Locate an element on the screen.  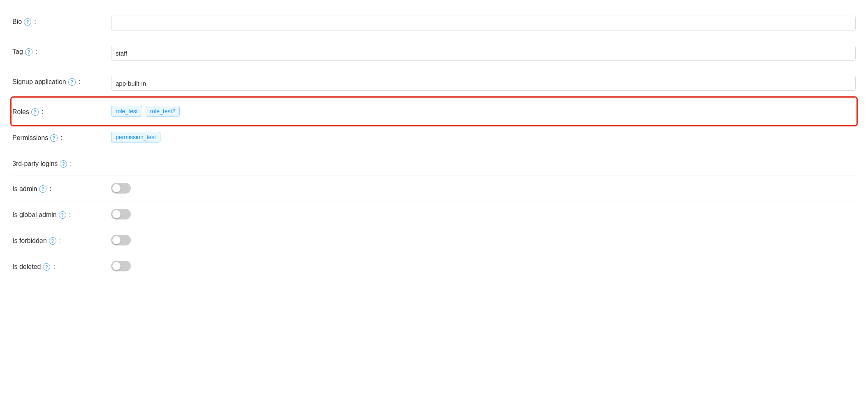
is-admin-toggle is located at coordinates (121, 188).